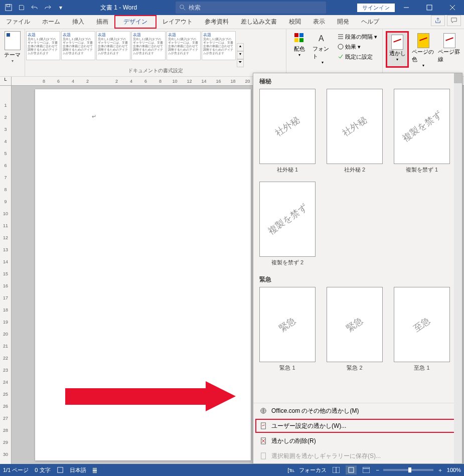  What do you see at coordinates (357, 47) in the screenshot?
I see `effects-button: 効果 ▾` at bounding box center [357, 47].